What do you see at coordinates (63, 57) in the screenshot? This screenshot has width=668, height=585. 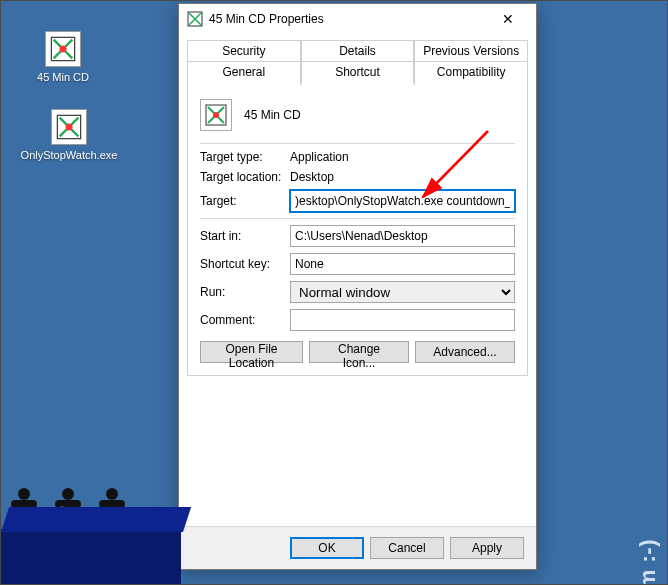 I see `desktop-icon-45-min-cd: 45 Min CD` at bounding box center [63, 57].